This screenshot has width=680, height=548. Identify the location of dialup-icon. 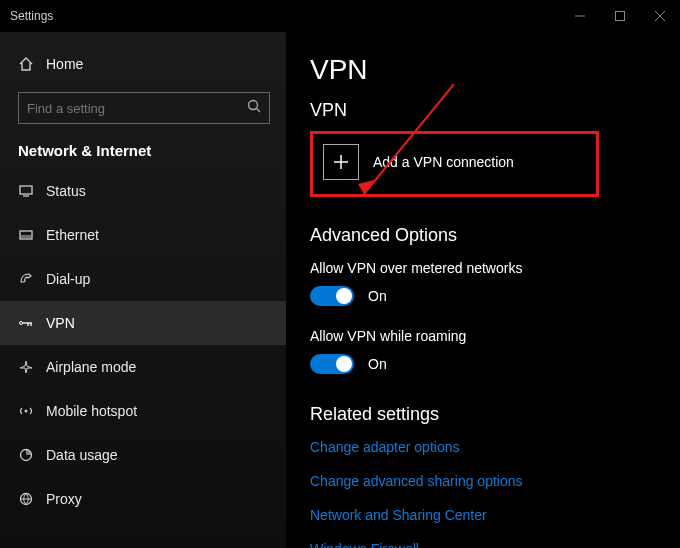
(30, 279).